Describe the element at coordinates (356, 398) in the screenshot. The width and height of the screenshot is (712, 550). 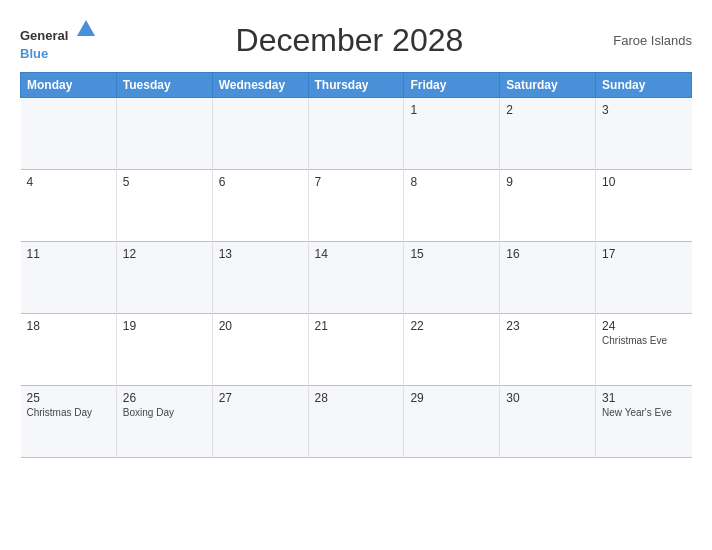
I see `day-number: 28` at that location.